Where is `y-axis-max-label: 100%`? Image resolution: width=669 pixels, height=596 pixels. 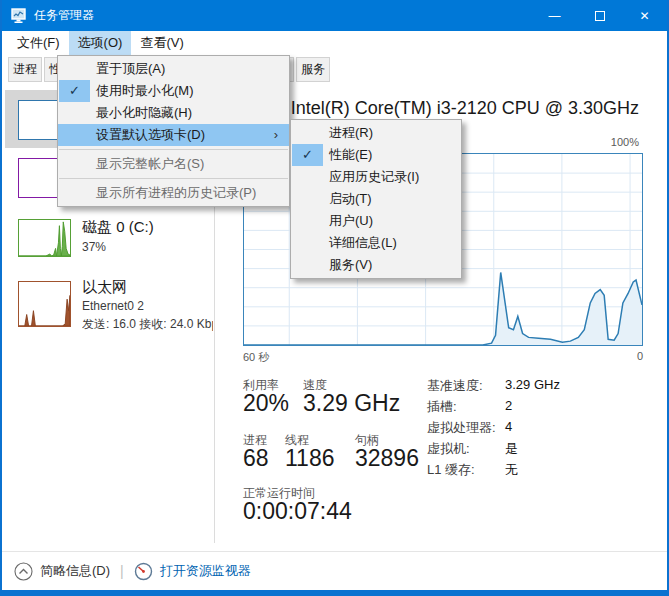
y-axis-max-label: 100% is located at coordinates (625, 142).